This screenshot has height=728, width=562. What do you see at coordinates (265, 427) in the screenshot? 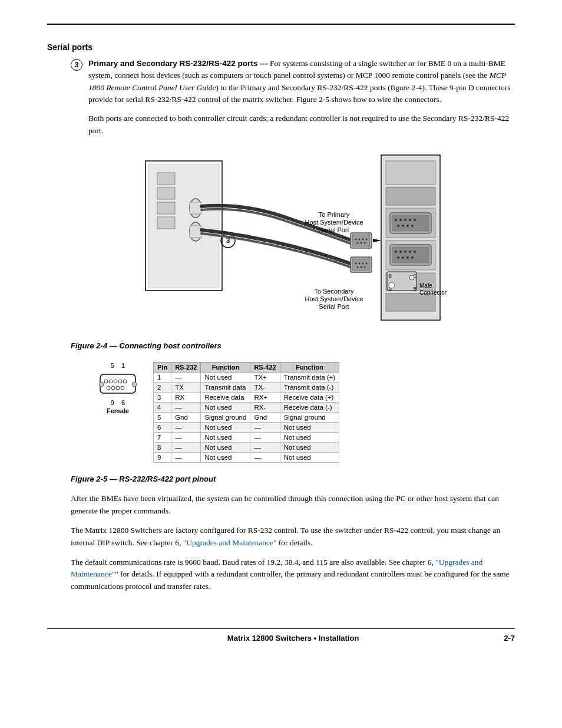
I see `pinout-cell-5-3: —` at bounding box center [265, 427].